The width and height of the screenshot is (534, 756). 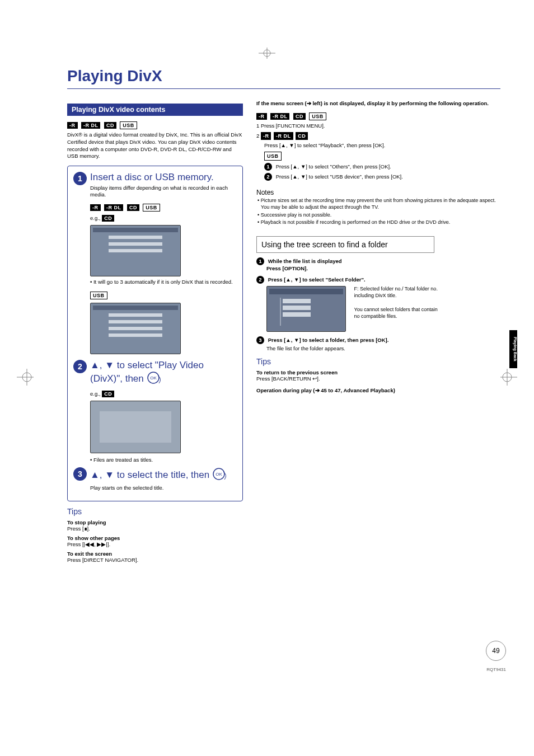 What do you see at coordinates (155, 523) in the screenshot?
I see `tip-stop-heading: To stop playing` at bounding box center [155, 523].